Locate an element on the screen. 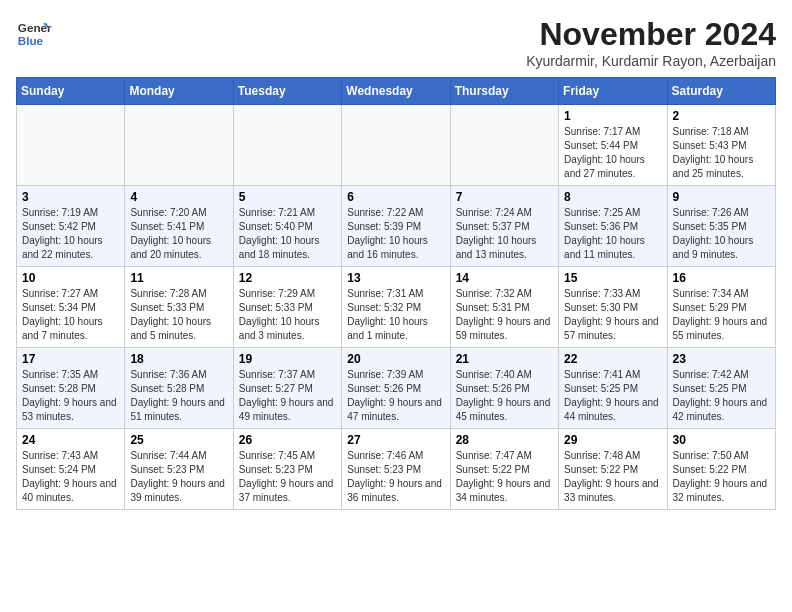 Image resolution: width=792 pixels, height=612 pixels. day-number: 20 is located at coordinates (396, 359).